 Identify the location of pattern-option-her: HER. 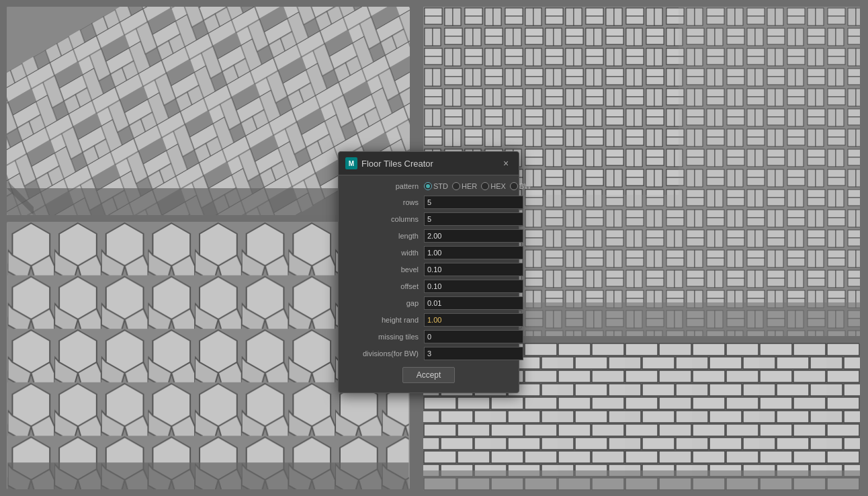
(465, 186).